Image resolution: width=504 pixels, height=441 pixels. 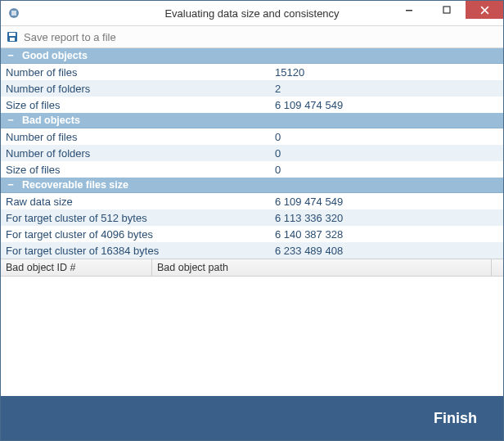 I want to click on finish-button: Finish, so click(x=455, y=419).